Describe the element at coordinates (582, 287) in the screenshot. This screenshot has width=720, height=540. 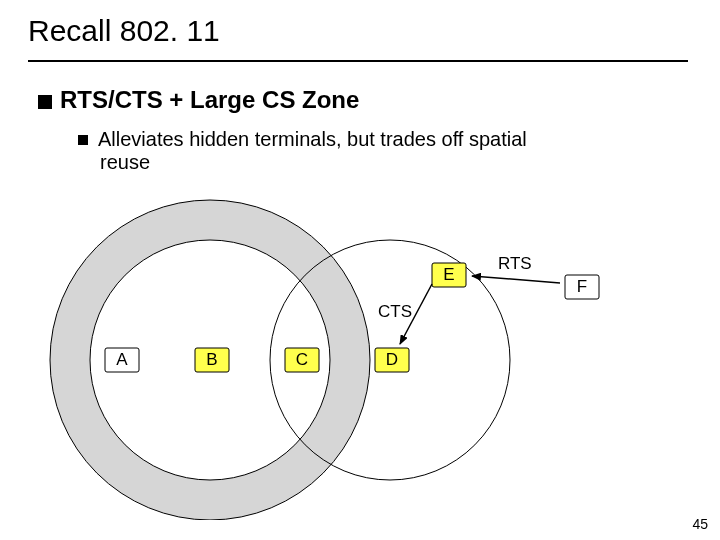
I see `node-f: F` at that location.